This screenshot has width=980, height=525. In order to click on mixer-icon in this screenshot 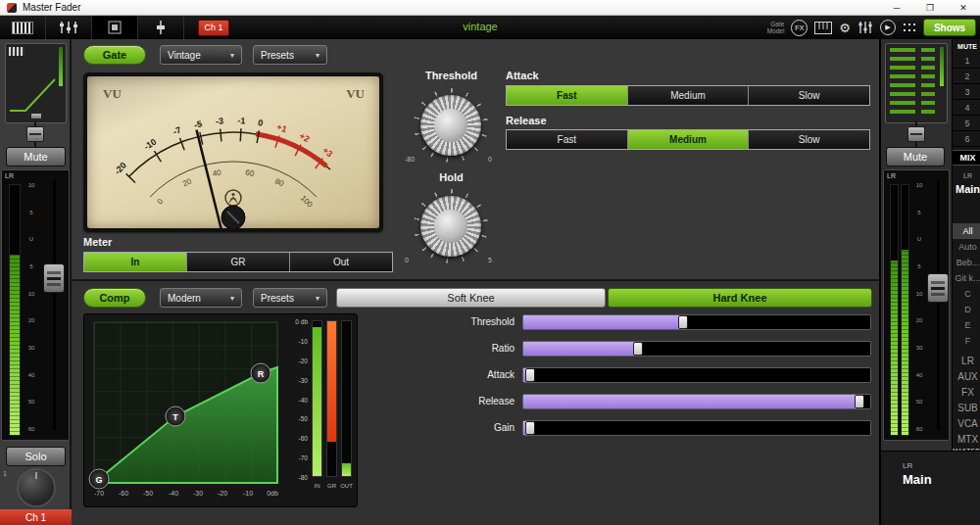, I will do `click(865, 27)`.